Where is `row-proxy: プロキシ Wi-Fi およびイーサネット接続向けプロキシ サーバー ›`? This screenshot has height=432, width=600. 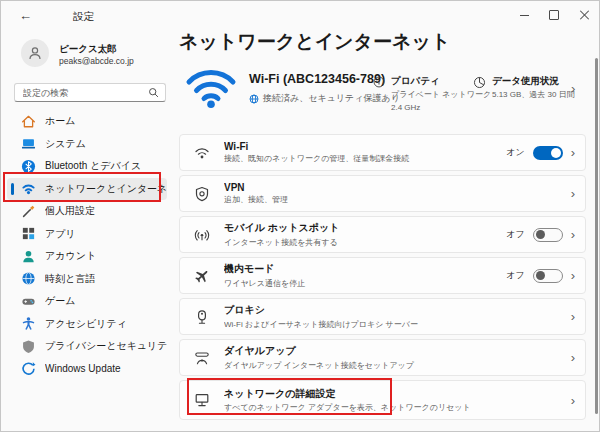
row-proxy: プロキシ Wi-Fi およびイーサネット接続向けプロキシ サーバー › is located at coordinates (382, 316).